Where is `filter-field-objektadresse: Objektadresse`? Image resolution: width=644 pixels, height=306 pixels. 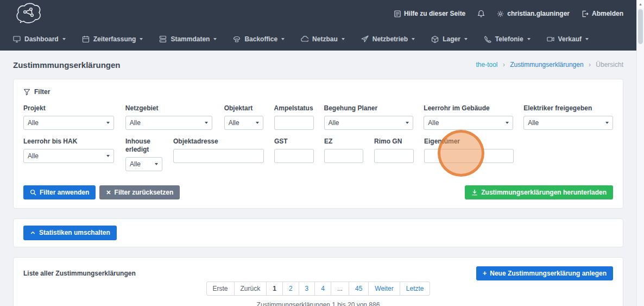 filter-field-objektadresse: Objektadresse is located at coordinates (218, 150).